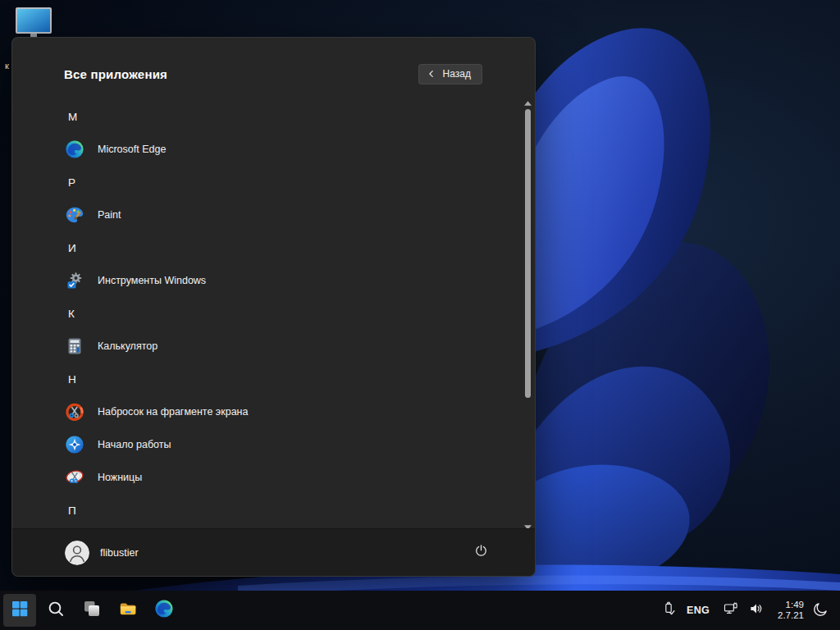  What do you see at coordinates (264, 248) in the screenshot?
I see `section-letter-И: И` at bounding box center [264, 248].